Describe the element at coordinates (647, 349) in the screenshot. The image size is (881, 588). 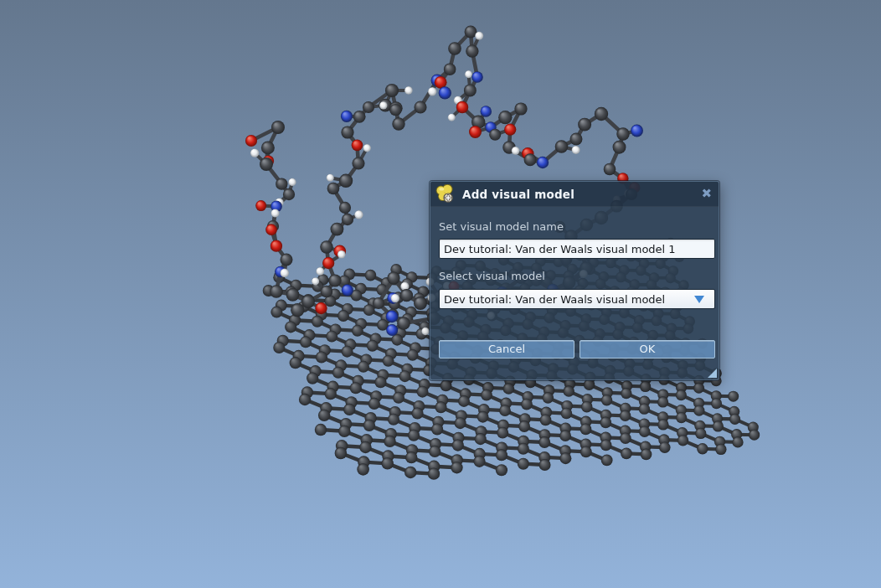
I see `ok-button: OK` at that location.